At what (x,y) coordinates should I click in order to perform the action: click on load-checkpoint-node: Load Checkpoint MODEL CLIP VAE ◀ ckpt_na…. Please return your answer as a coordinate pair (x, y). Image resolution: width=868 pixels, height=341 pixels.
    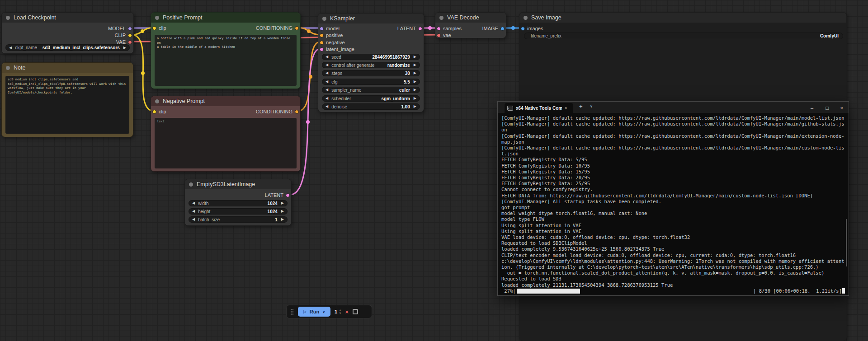
    Looking at the image, I should click on (68, 33).